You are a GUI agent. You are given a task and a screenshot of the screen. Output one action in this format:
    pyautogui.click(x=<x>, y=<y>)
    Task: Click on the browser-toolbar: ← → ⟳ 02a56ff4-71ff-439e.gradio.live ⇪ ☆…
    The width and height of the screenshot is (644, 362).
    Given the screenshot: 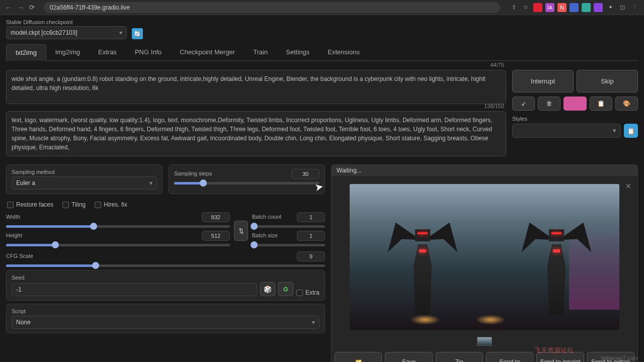 What is the action you would take?
    pyautogui.click(x=322, y=8)
    